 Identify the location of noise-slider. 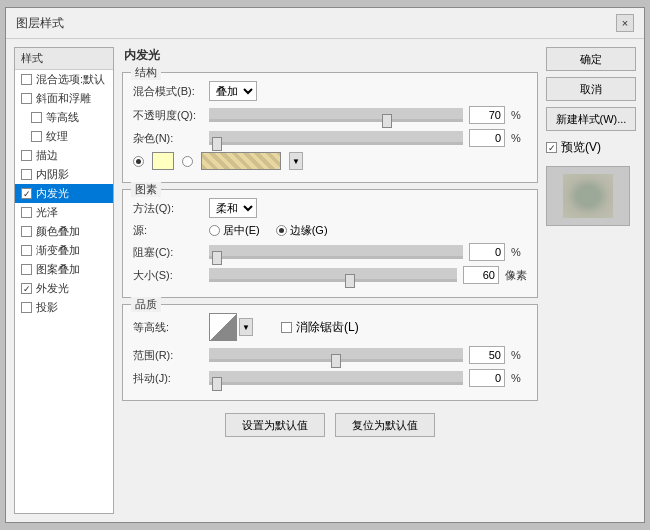
(336, 138).